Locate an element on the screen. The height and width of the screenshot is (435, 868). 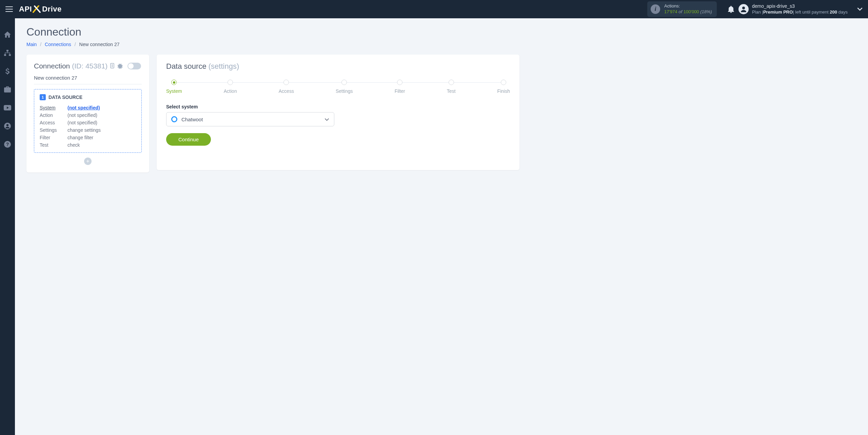
user-name: demo_apix-drive_s3 is located at coordinates (800, 6).